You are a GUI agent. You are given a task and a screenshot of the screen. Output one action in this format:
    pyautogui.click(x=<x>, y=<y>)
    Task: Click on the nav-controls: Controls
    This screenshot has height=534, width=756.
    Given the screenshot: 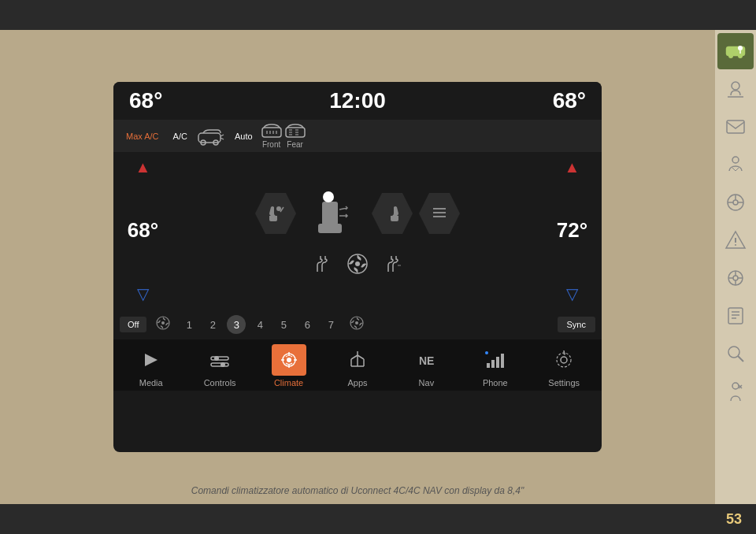 What is the action you would take?
    pyautogui.click(x=220, y=365)
    